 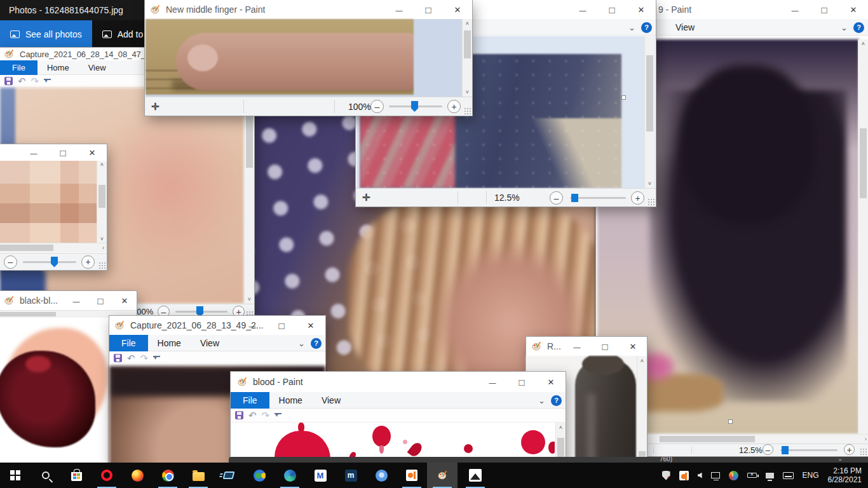 I want to click on clock: 2:16 PM 6/28/2021, so click(x=845, y=475).